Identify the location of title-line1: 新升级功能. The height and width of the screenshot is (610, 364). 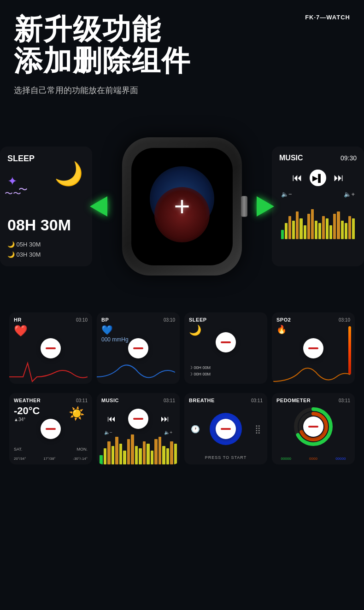
(182, 29).